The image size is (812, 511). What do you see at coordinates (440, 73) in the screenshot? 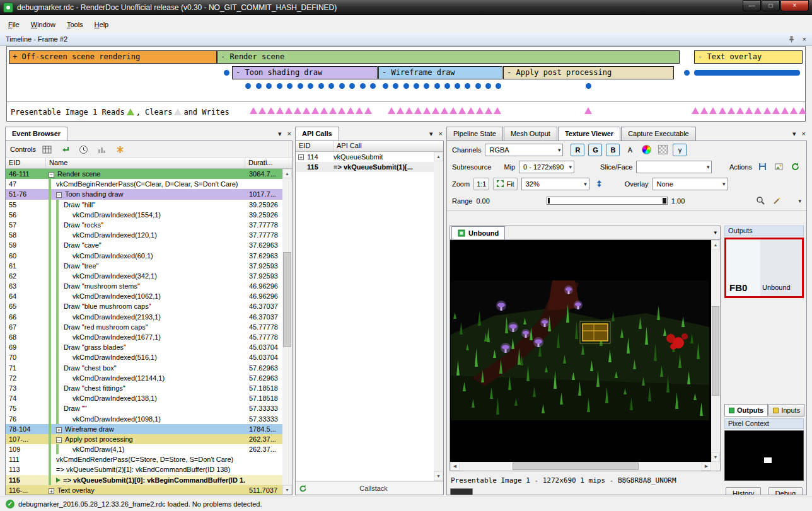
I see `timeline-bar-wireframe: - Wireframe draw` at bounding box center [440, 73].